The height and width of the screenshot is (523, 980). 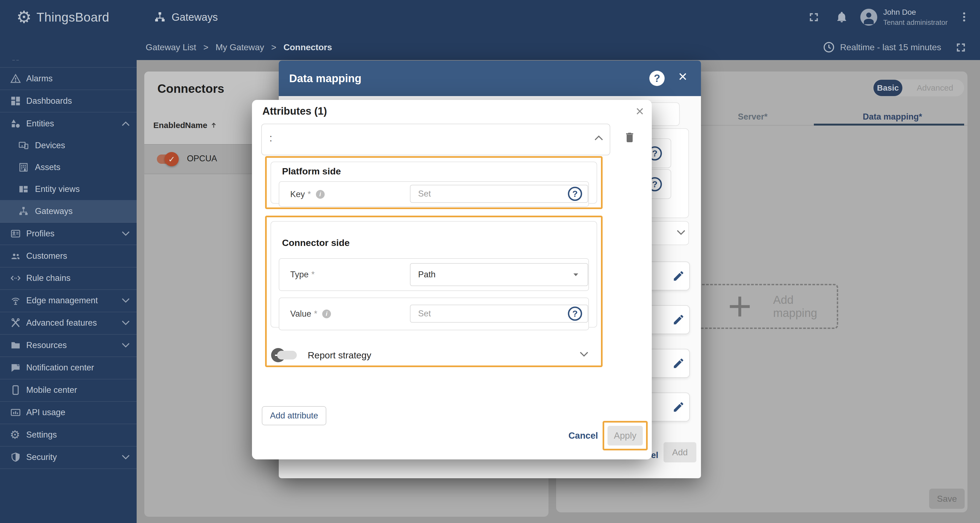 I want to click on sidebar-item-rule-chains: Rule chains, so click(x=68, y=278).